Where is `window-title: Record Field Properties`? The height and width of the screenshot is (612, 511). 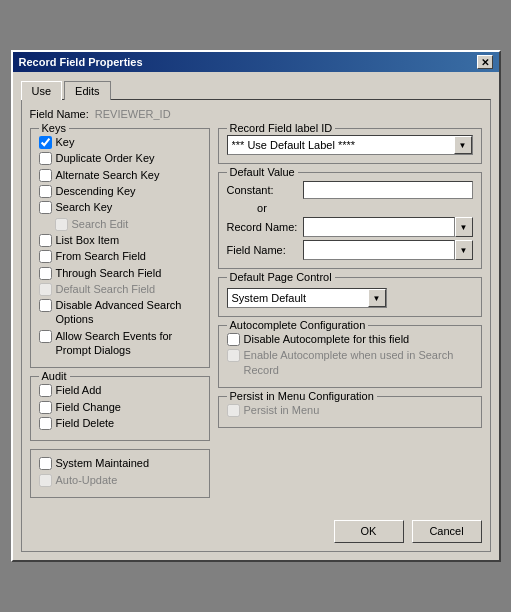
window-title: Record Field Properties is located at coordinates (81, 62).